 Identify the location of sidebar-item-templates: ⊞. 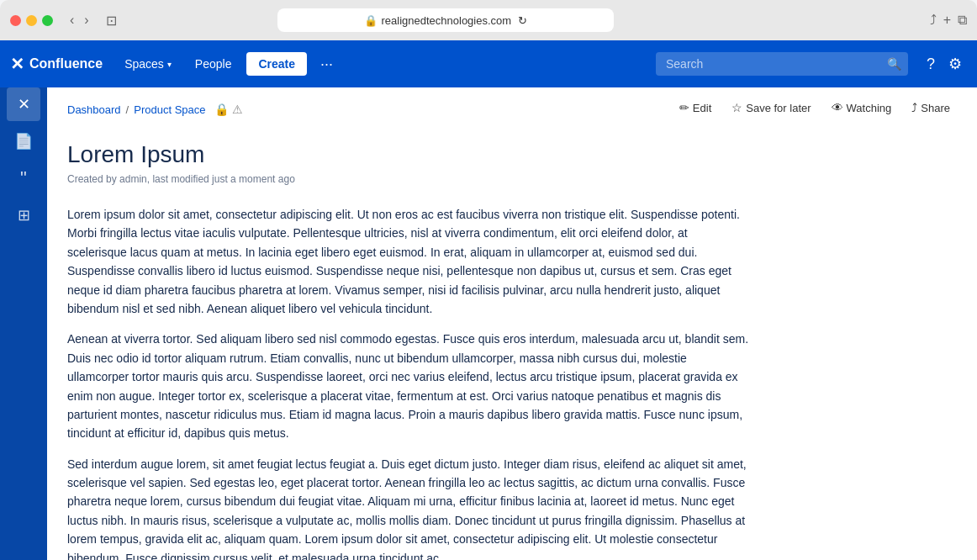
(24, 215).